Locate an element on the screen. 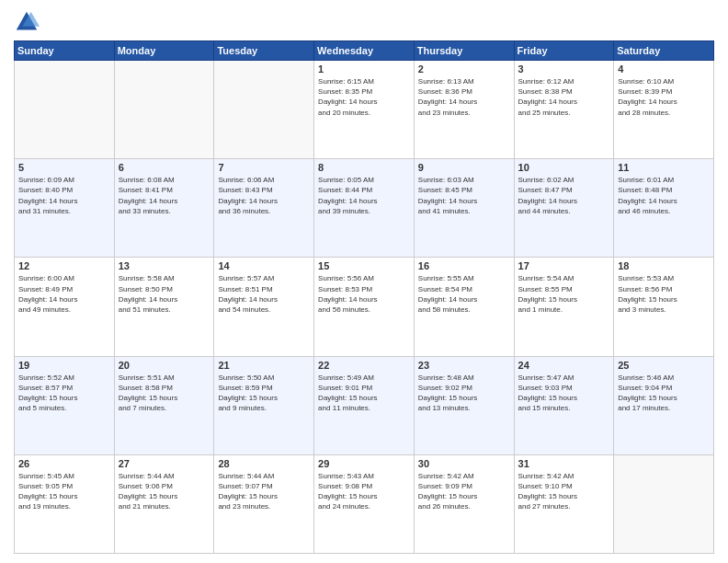 The image size is (728, 563). day-number: 22 is located at coordinates (364, 365).